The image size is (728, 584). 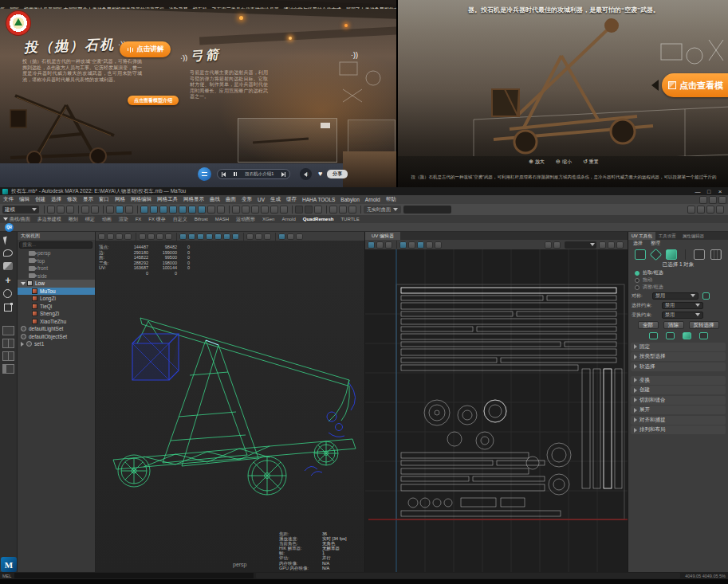 I want to click on menu-edit-mesh: 网格编辑, so click(x=141, y=199).